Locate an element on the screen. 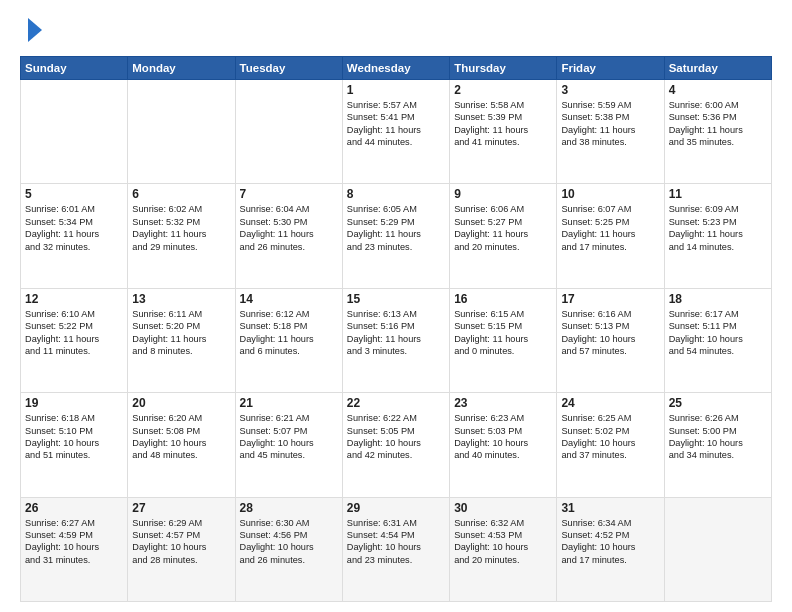  day-info-line: and 0 minutes. is located at coordinates (484, 351).